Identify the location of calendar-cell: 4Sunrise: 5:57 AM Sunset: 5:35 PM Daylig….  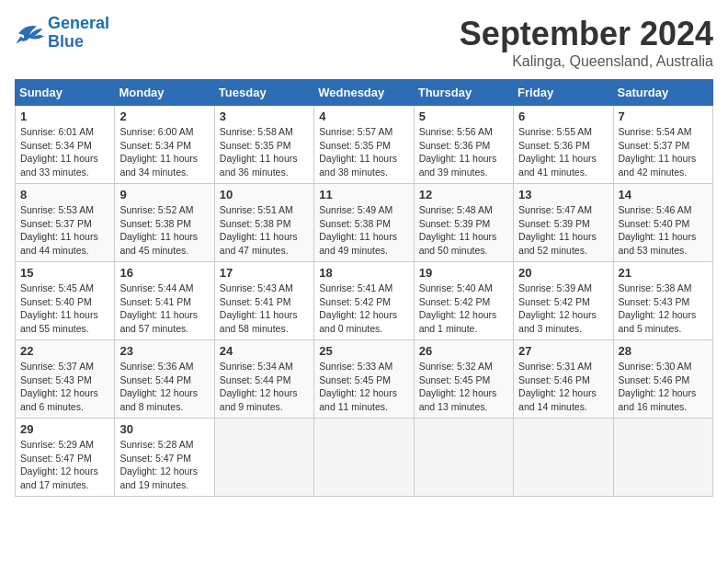
(364, 145).